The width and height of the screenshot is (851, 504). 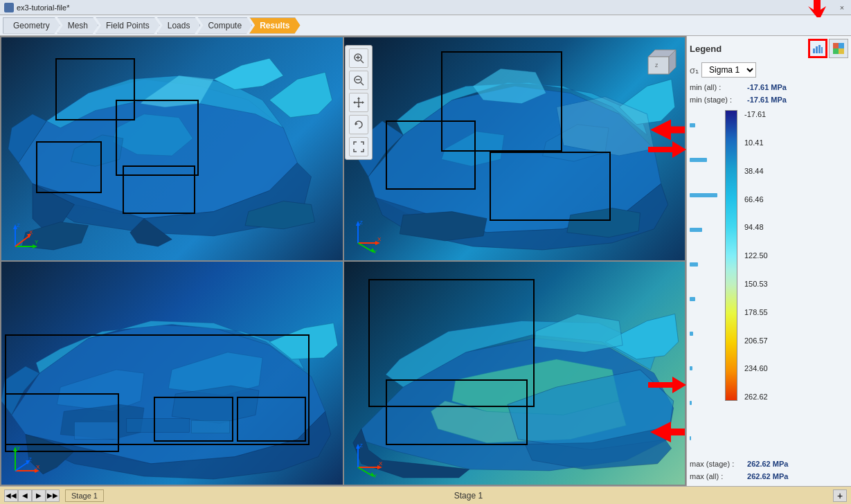 What do you see at coordinates (425, 26) in the screenshot?
I see `tab-bar: Geometry Mesh Field Points Loads Compute…` at bounding box center [425, 26].